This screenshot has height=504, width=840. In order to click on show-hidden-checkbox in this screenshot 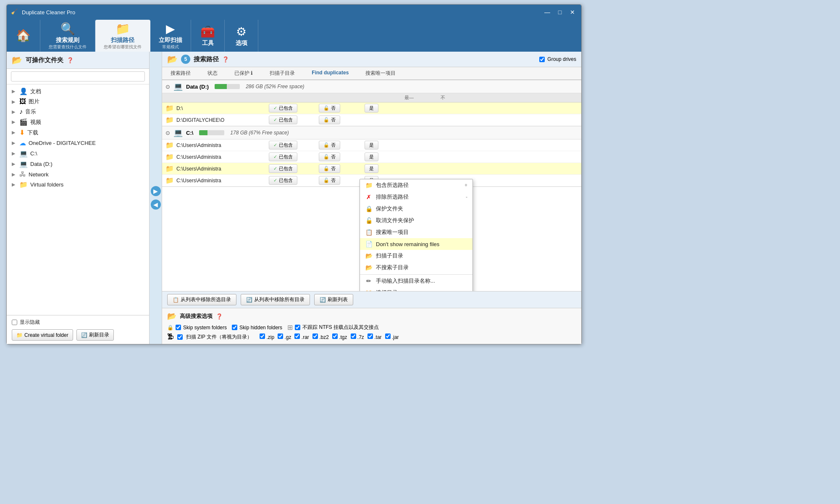, I will do `click(14, 323)`.